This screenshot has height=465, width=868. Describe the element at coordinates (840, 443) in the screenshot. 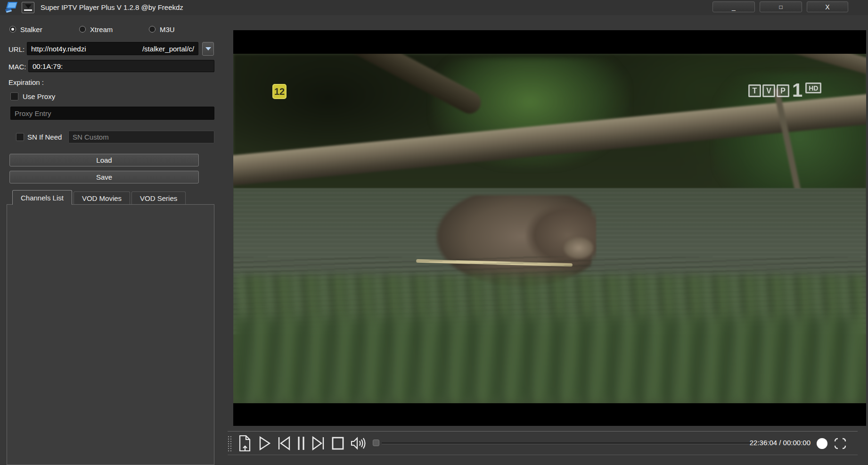

I see `fullscreen-button` at that location.